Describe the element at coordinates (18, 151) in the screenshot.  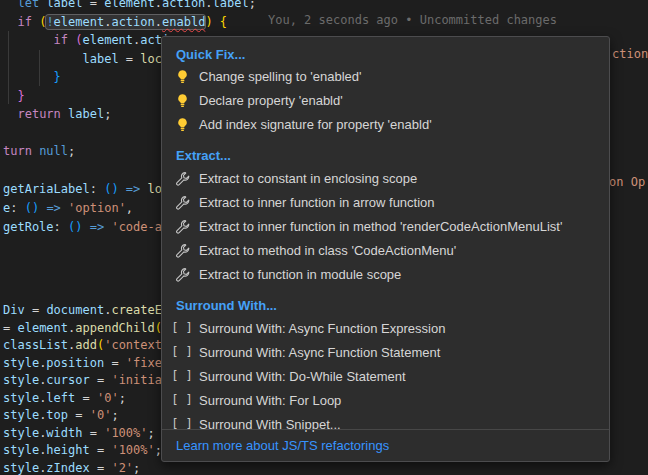
I see `code-token: turn` at that location.